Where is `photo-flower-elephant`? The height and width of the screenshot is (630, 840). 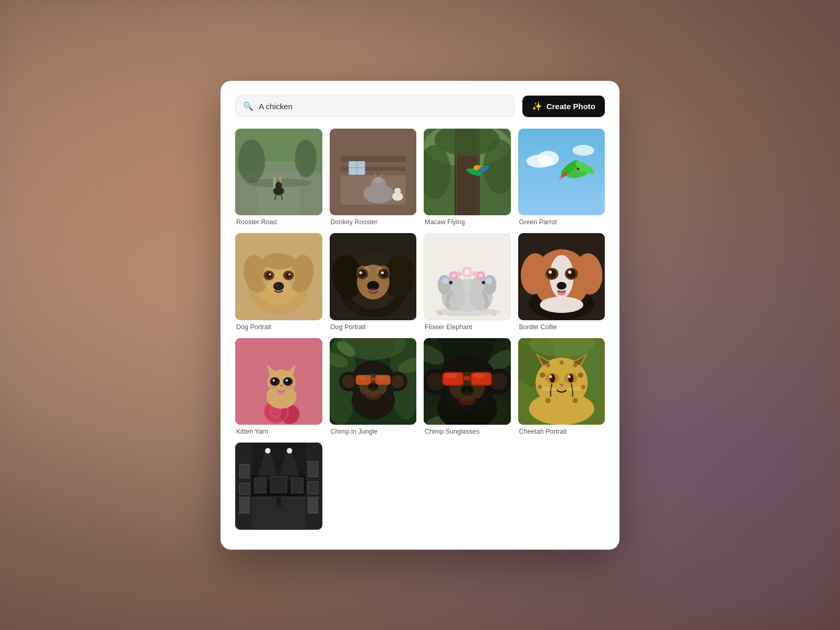
photo-flower-elephant is located at coordinates (467, 277).